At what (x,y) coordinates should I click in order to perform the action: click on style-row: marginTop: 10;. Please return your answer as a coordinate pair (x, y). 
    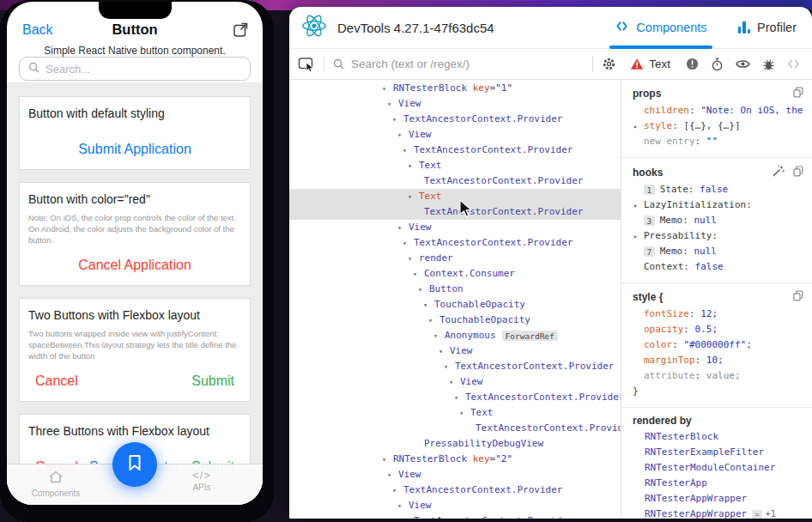
    Looking at the image, I should click on (717, 361).